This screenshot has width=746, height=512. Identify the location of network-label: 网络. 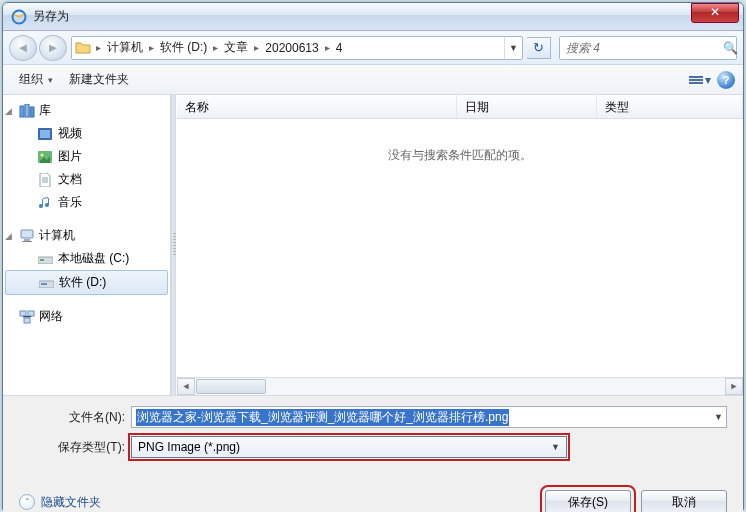
(51, 316).